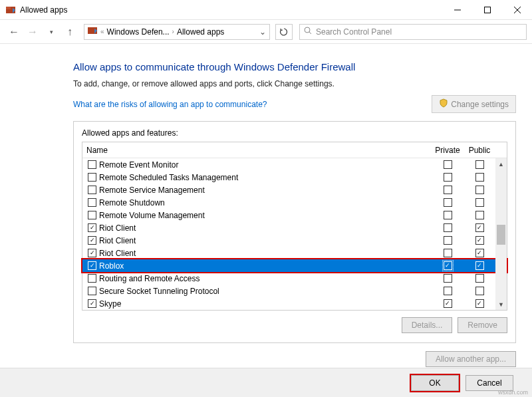 The height and width of the screenshot is (397, 532). Describe the element at coordinates (257, 150) in the screenshot. I see `col-name: Name` at that location.